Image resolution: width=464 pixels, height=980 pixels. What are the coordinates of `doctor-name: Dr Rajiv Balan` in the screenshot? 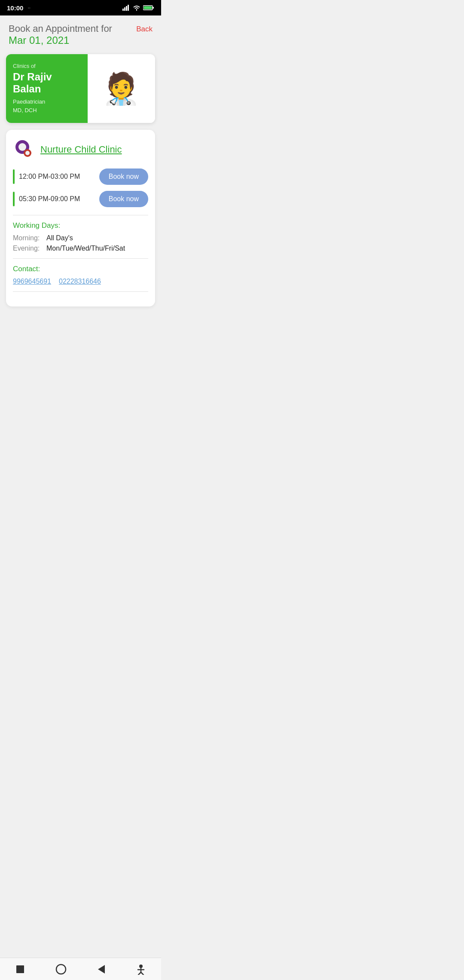 It's located at (47, 83).